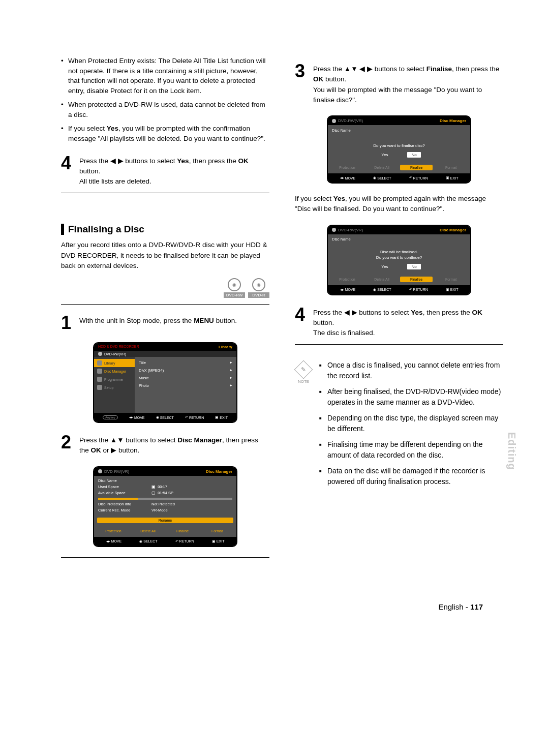  I want to click on library-icon, so click(100, 363).